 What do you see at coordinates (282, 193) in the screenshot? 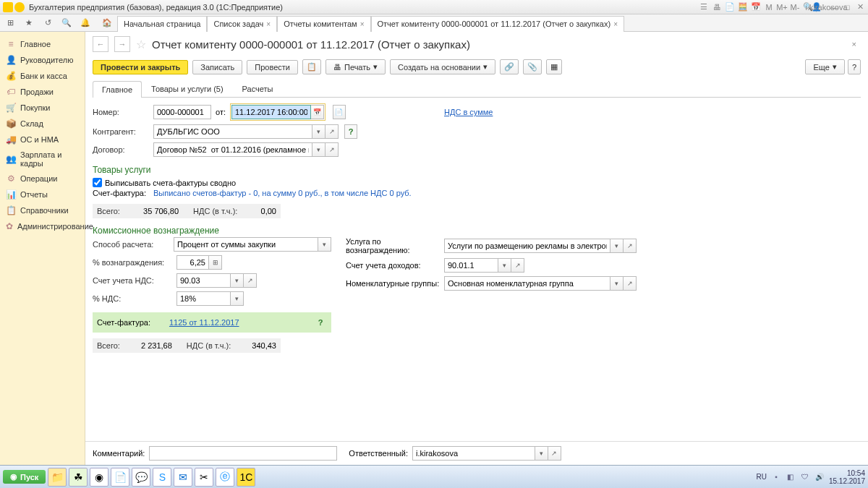
I see `invoice-summary-link: Выписано счетов-фактур - 0, на сумму 0 р…` at bounding box center [282, 193].